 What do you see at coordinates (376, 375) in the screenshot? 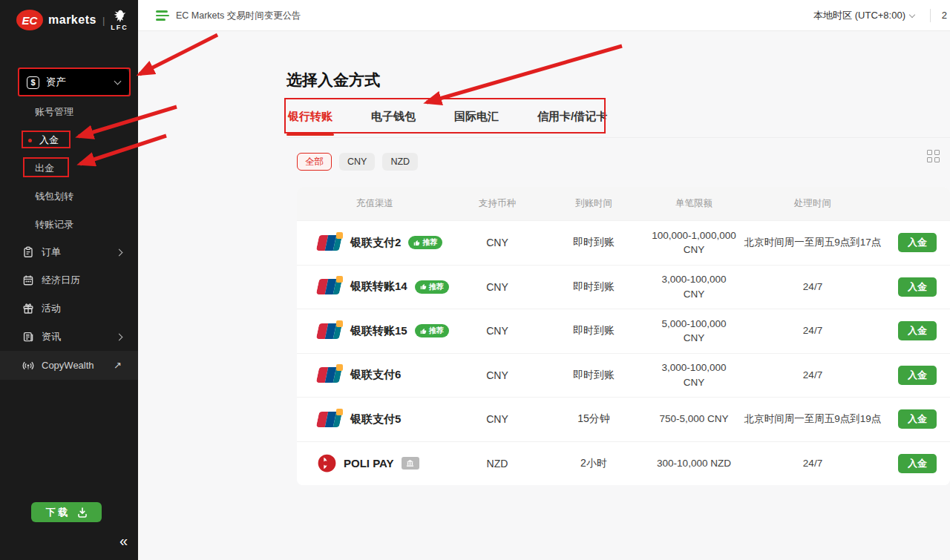
I see `channel-name: 银联支付6` at bounding box center [376, 375].